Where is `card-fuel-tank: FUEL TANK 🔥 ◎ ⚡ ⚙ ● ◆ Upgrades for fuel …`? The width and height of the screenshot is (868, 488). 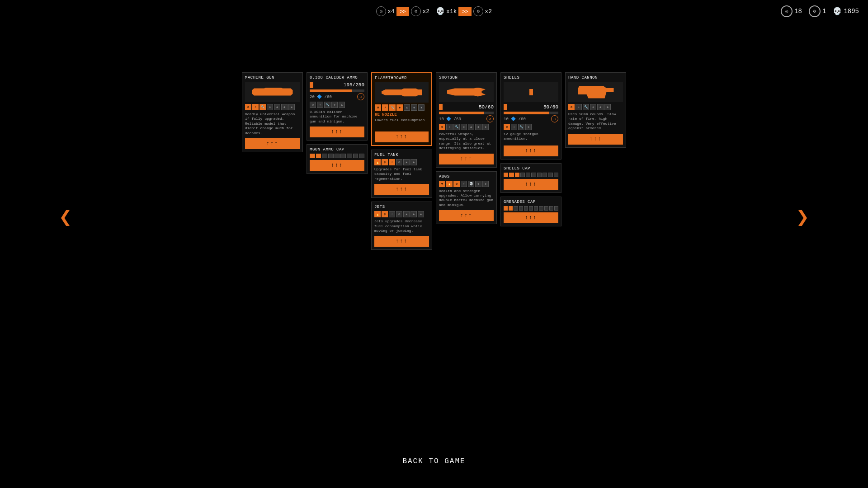
card-fuel-tank: FUEL TANK 🔥 ◎ ⚡ ⚙ ● ◆ Upgrades for fuel … is located at coordinates (401, 174).